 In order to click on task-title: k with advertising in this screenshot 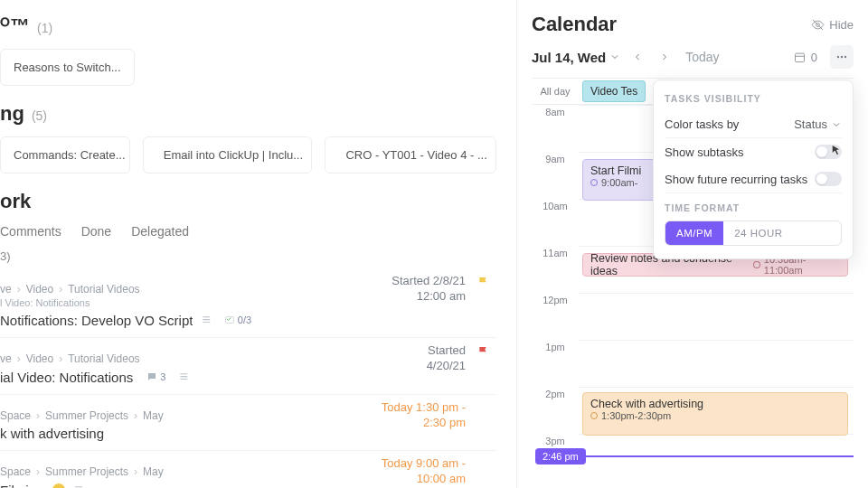, I will do `click(52, 434)`.